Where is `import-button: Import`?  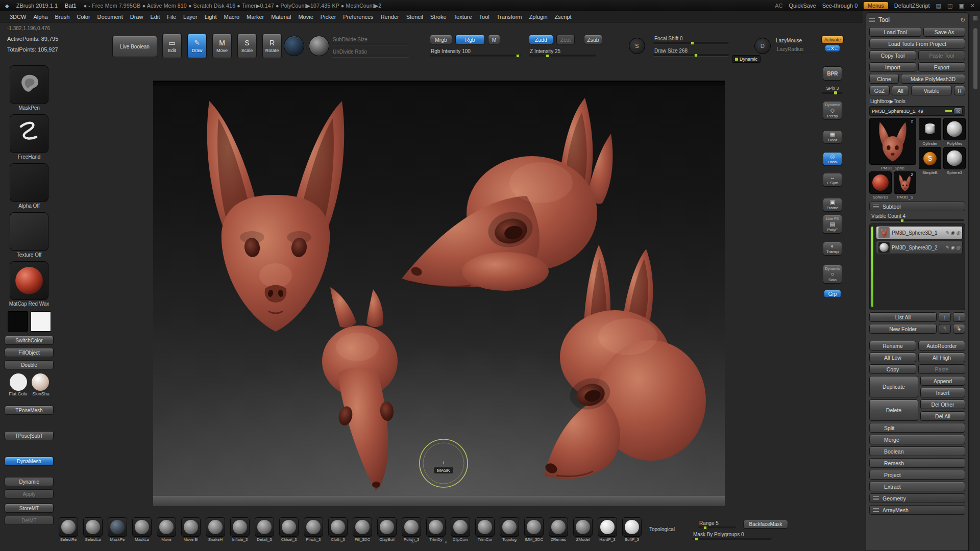
import-button: Import is located at coordinates (893, 67).